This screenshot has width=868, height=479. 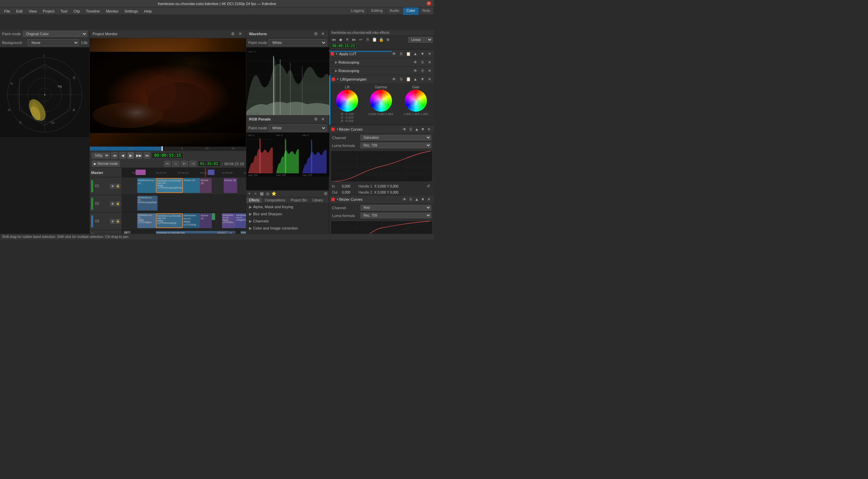 I want to click on v1-clip-1: framboise-ou-ch..., so click(x=146, y=186).